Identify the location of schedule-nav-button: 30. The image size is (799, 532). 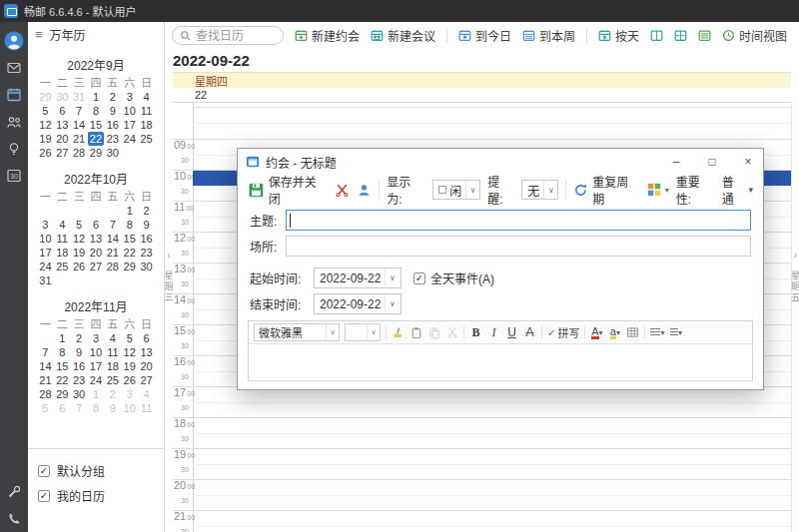
(14, 176).